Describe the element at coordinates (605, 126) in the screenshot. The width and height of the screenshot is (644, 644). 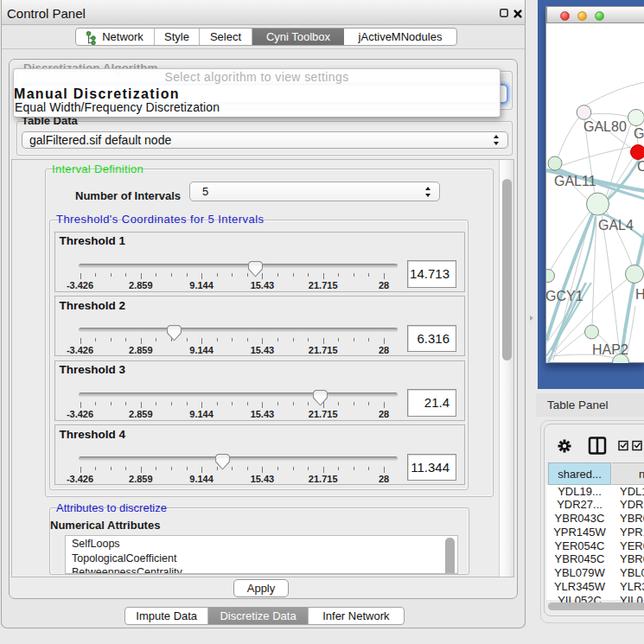
I see `svg-text: GAL80` at that location.